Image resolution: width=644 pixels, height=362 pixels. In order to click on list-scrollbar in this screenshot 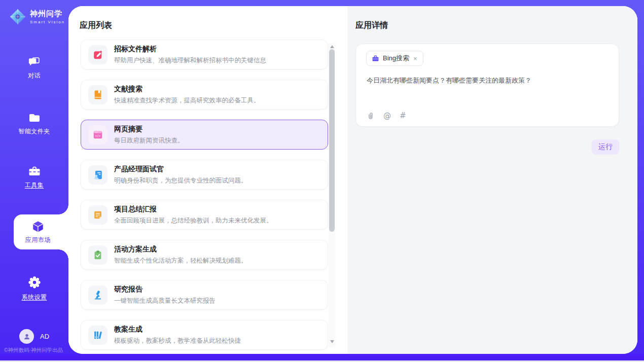, I will do `click(332, 195)`.